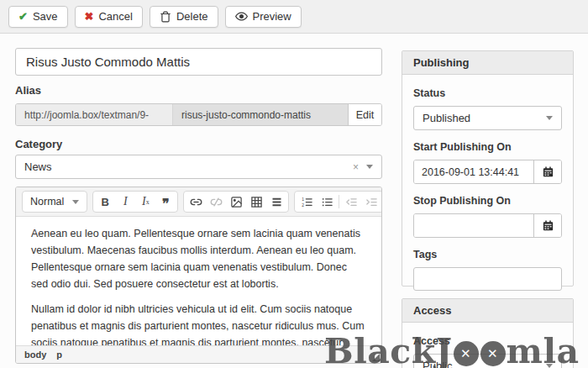  Describe the element at coordinates (487, 93) in the screenshot. I see `status-label: Status` at that location.